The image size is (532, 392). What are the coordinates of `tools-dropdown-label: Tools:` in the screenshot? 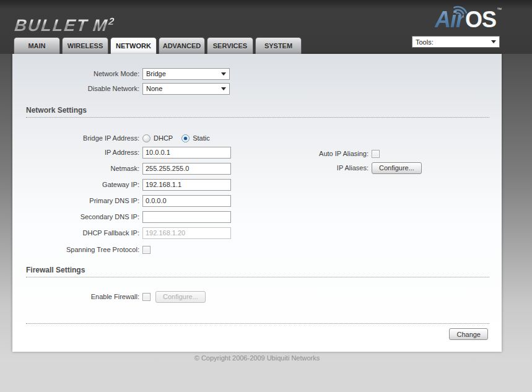 It's located at (425, 42).